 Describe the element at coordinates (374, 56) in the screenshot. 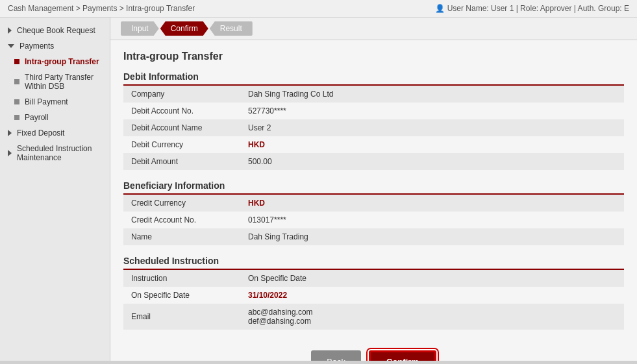

I see `page-title: Intra-group Transfer` at that location.